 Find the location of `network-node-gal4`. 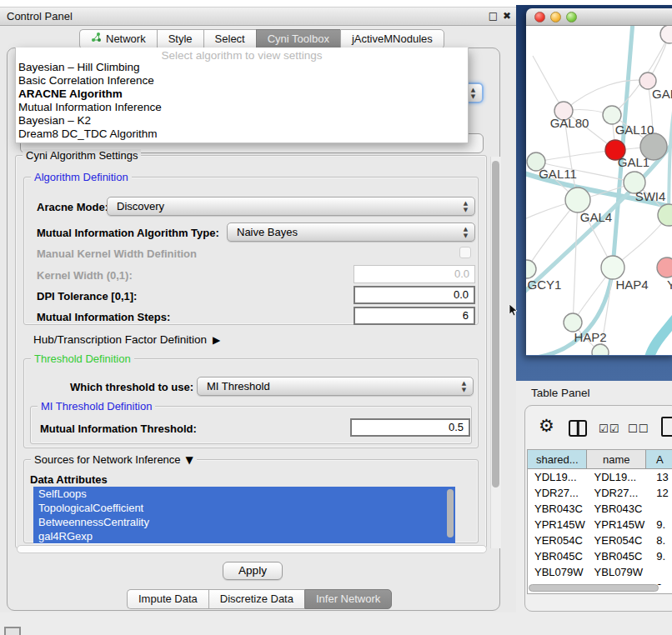

network-node-gal4 is located at coordinates (578, 200).